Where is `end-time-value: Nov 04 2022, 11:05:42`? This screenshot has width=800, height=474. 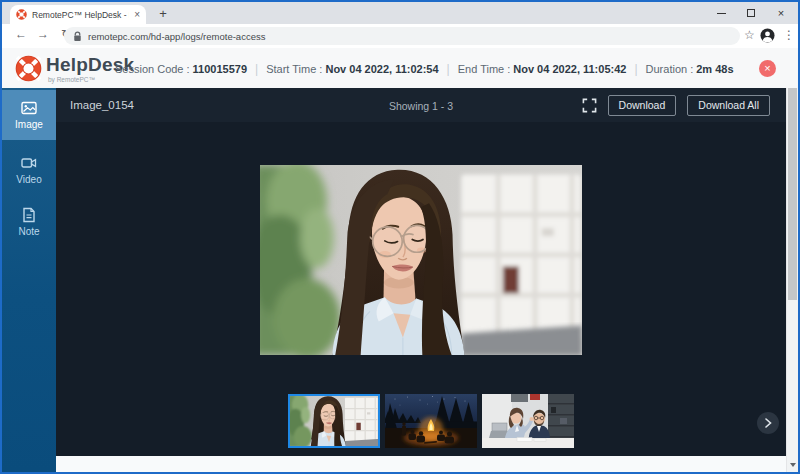 end-time-value: Nov 04 2022, 11:05:42 is located at coordinates (570, 69).